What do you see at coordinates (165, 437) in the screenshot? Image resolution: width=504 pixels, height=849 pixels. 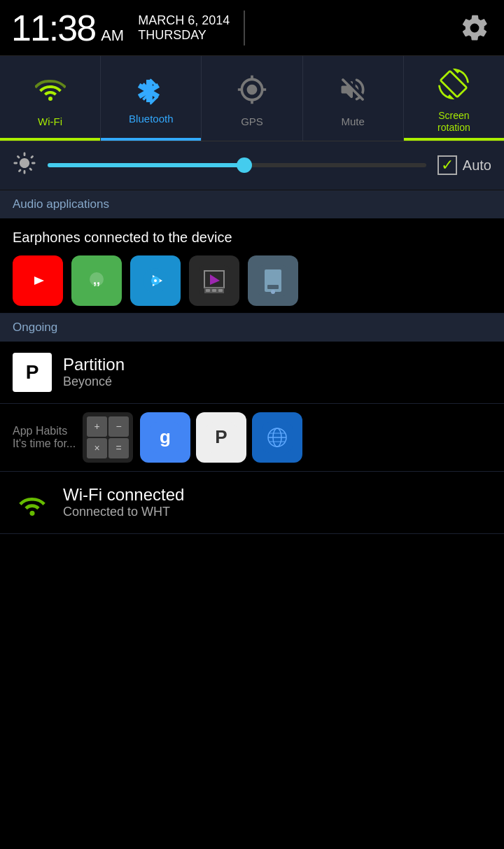 I see `svg-text: g` at bounding box center [165, 437].